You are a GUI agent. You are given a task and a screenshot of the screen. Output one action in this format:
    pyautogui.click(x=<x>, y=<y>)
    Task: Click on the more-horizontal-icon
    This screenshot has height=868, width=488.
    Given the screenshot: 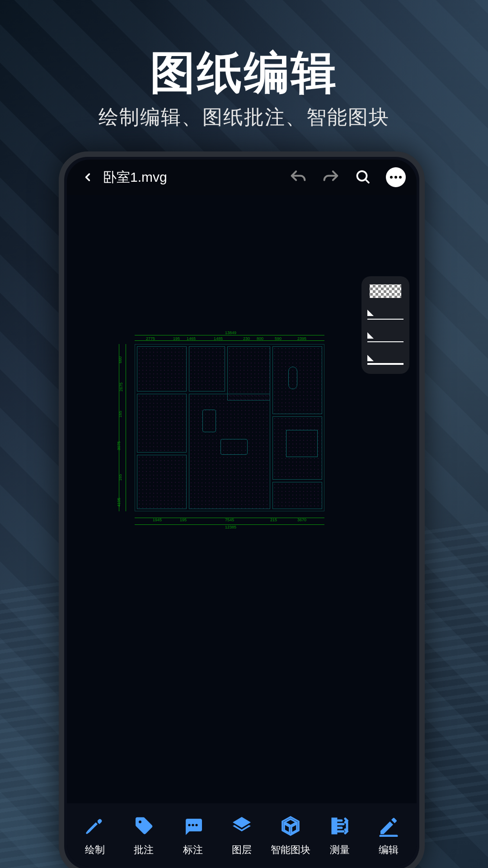 What is the action you would take?
    pyautogui.click(x=396, y=177)
    